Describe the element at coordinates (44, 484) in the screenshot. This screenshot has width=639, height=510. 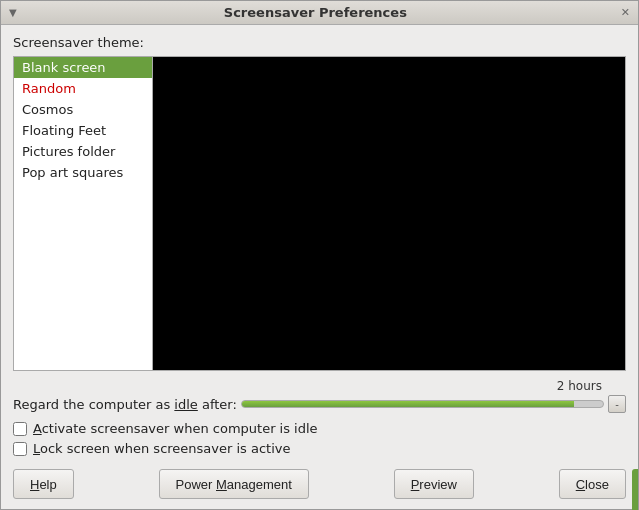
I see `help-button: Help` at that location.